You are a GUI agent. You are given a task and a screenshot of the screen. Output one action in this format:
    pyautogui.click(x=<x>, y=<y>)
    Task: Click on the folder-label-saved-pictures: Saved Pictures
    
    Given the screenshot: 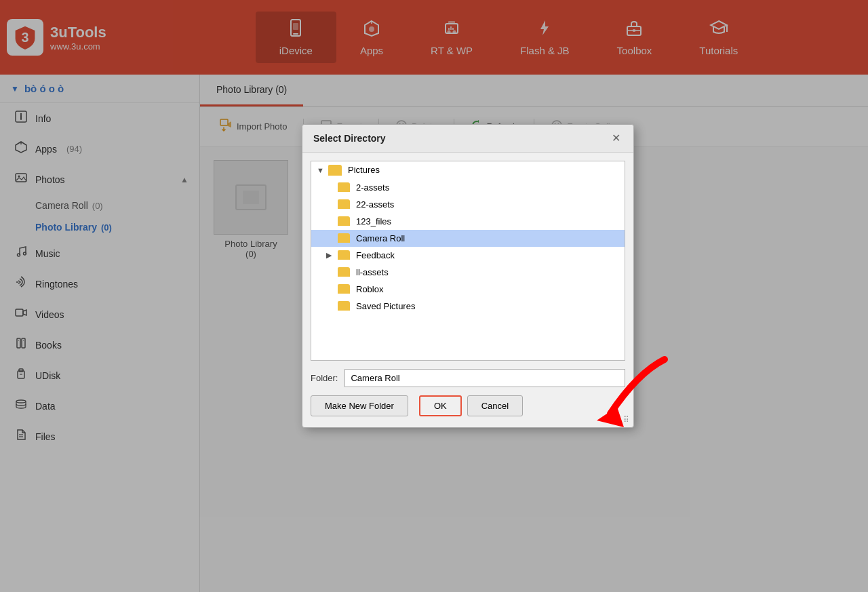 What is the action you would take?
    pyautogui.click(x=385, y=307)
    